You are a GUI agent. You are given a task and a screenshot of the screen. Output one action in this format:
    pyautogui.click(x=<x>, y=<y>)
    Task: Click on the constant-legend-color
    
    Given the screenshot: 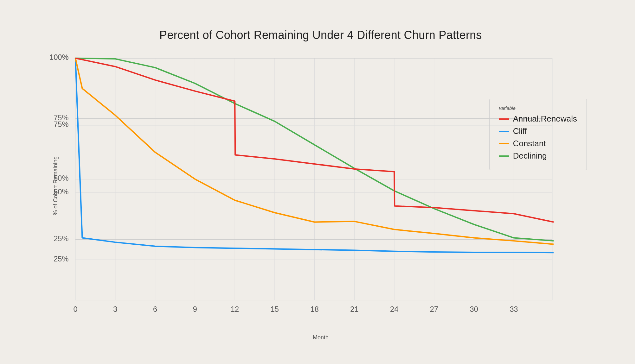 What is the action you would take?
    pyautogui.click(x=504, y=144)
    